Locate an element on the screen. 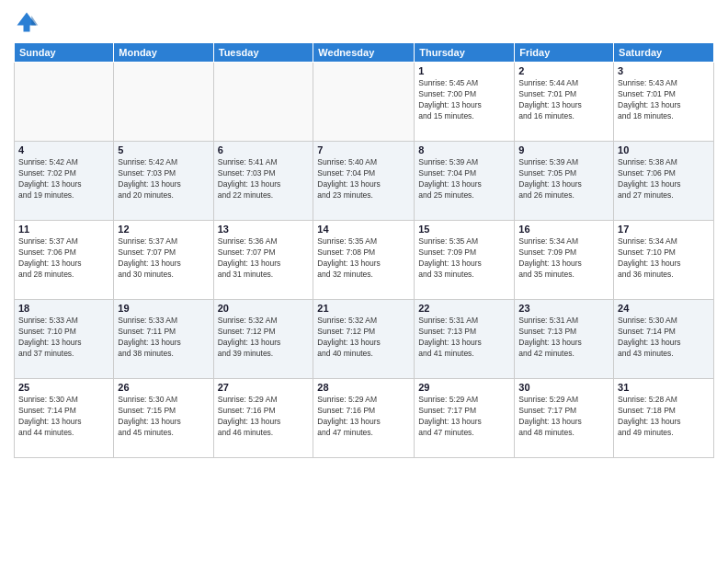 This screenshot has width=728, height=563. header is located at coordinates (364, 22).